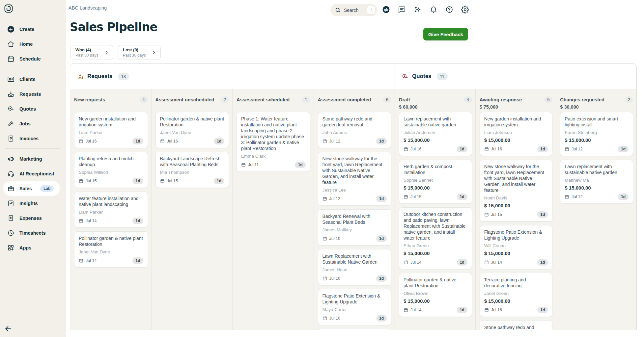 Image resolution: width=644 pixels, height=337 pixels. Describe the element at coordinates (111, 170) in the screenshot. I see `pipeline-card: Planting refresh and mulch cleanupSophia…` at that location.